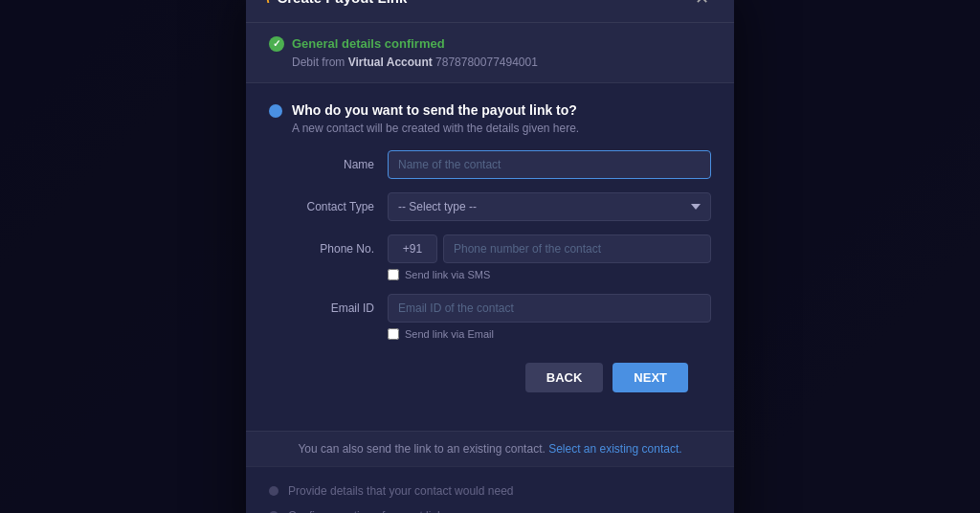 Image resolution: width=980 pixels, height=513 pixels. Describe the element at coordinates (549, 334) in the screenshot. I see `email-checkbox-row: Send link via Email` at that location.